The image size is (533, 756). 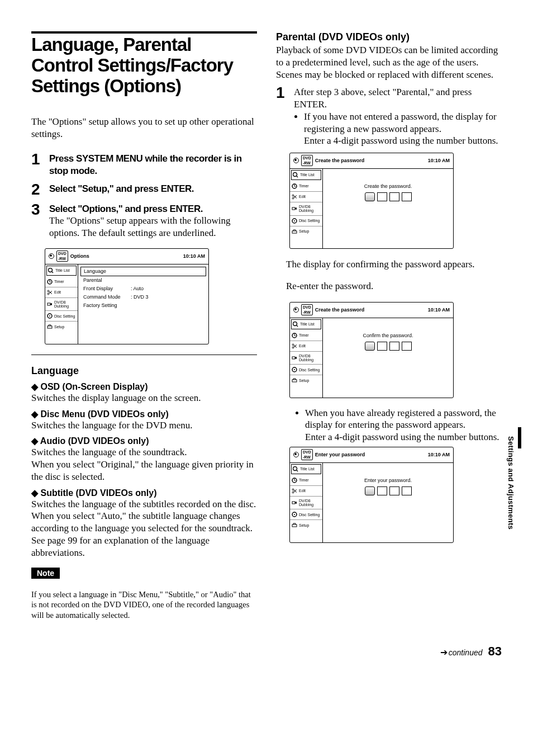 I want to click on osd-header: DVD-RW Enter your password 10:10 AM, so click(x=372, y=455).